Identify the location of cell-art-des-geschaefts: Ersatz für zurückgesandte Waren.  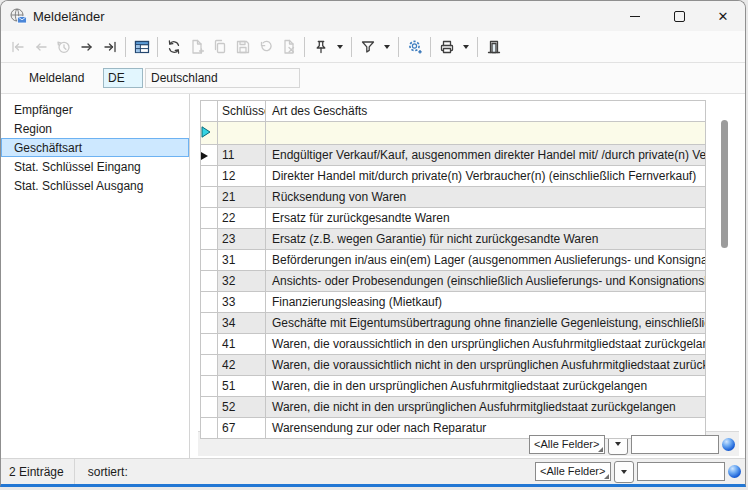
(486, 218).